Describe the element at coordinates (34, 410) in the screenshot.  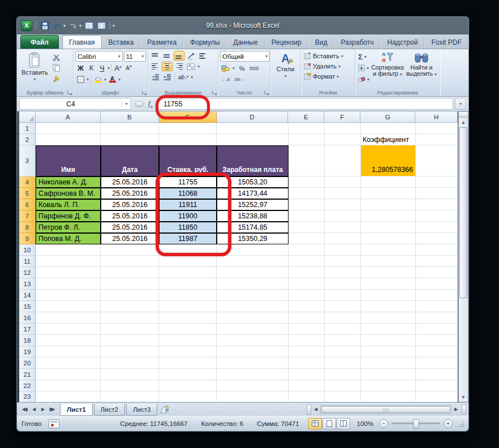
I see `prev-sheet-icon: ◀` at that location.